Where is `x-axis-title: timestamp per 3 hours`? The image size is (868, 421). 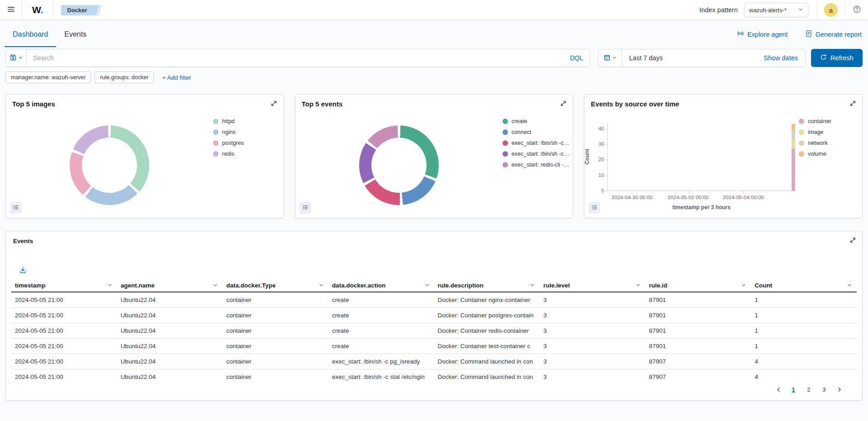
x-axis-title: timestamp per 3 hours is located at coordinates (701, 207).